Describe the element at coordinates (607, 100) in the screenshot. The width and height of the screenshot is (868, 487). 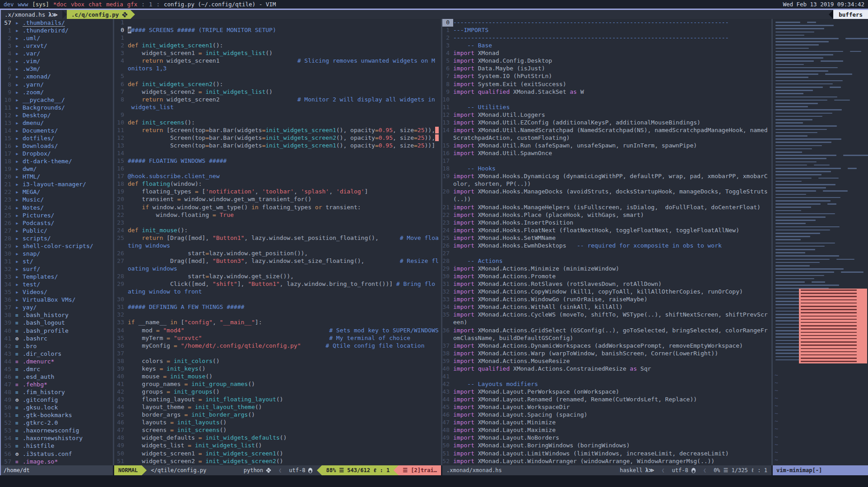
I see `code-line: 10` at that location.